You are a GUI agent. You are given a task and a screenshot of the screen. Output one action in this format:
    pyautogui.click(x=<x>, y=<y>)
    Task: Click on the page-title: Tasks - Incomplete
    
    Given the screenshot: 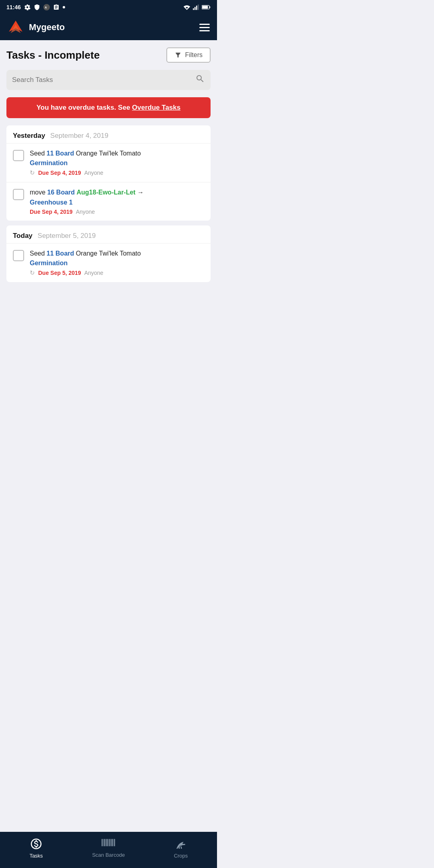 What is the action you would take?
    pyautogui.click(x=53, y=55)
    